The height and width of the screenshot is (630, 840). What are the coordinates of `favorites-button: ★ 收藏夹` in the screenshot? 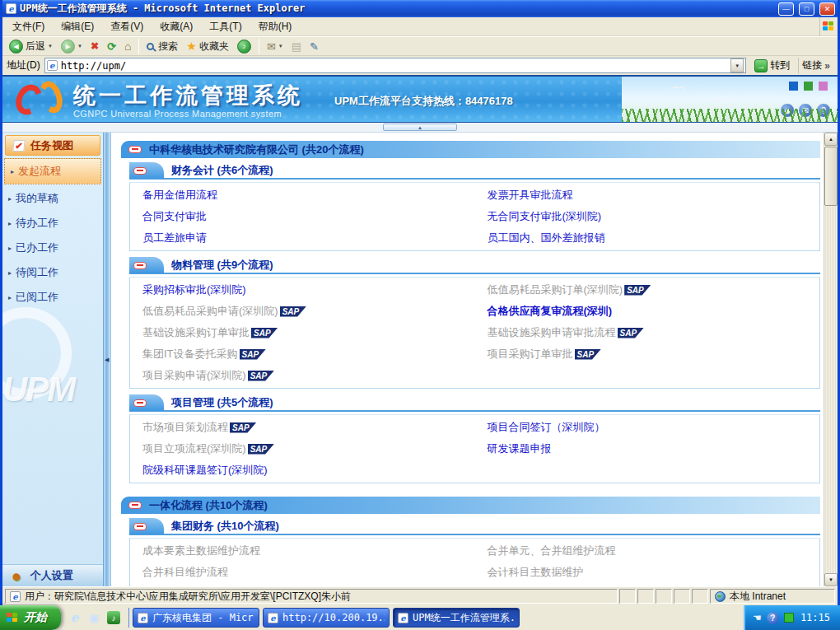 It's located at (208, 46).